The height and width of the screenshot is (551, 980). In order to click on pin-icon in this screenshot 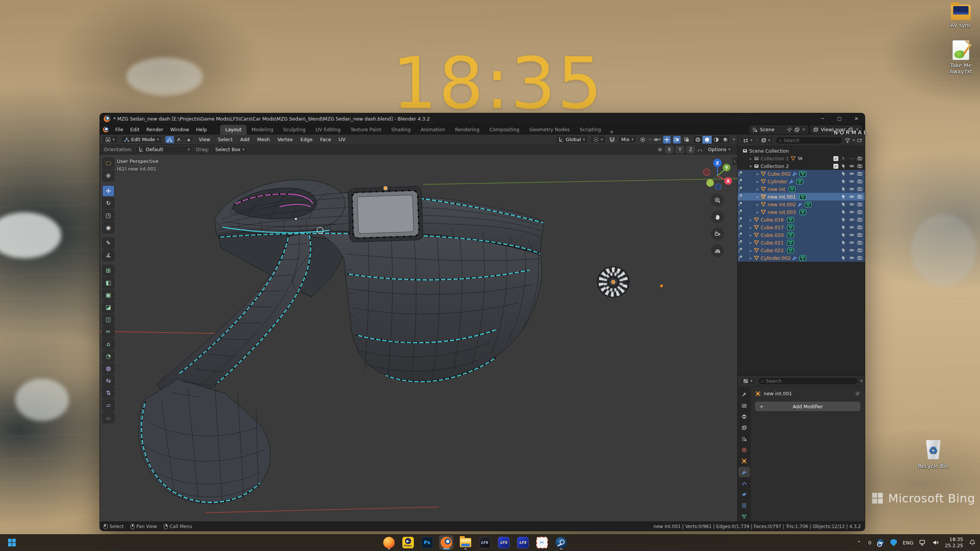, I will do `click(789, 130)`.